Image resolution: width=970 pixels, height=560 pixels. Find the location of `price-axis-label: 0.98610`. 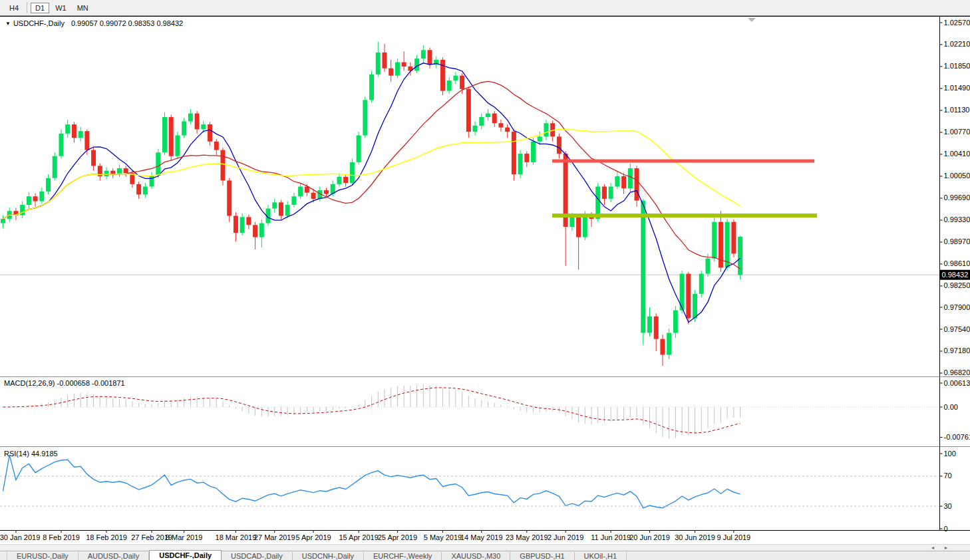

price-axis-label: 0.98610 is located at coordinates (957, 263).